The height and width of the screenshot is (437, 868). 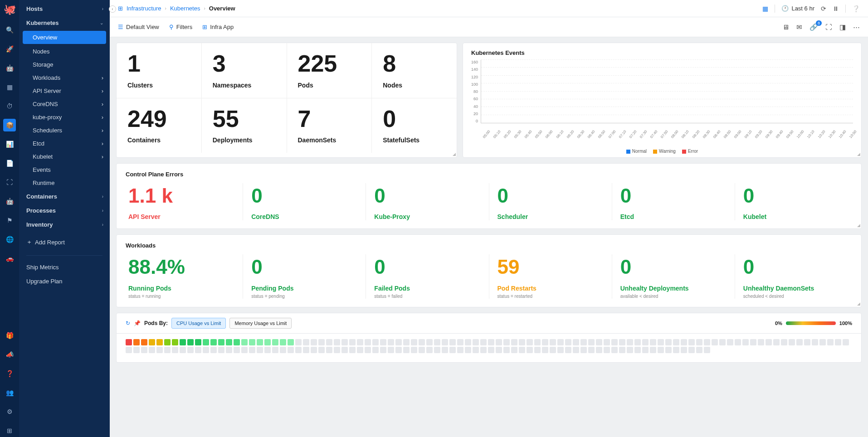 What do you see at coordinates (766, 9) in the screenshot?
I see `dashboard-grid-icon: ▦` at bounding box center [766, 9].